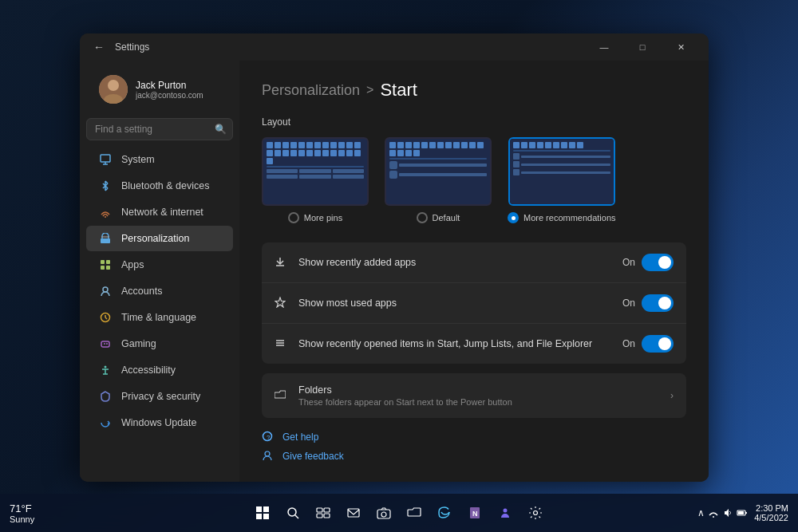 The image size is (798, 532). What do you see at coordinates (481, 402) in the screenshot?
I see `folders-sub: These folders appear on Start next to th…` at bounding box center [481, 402].